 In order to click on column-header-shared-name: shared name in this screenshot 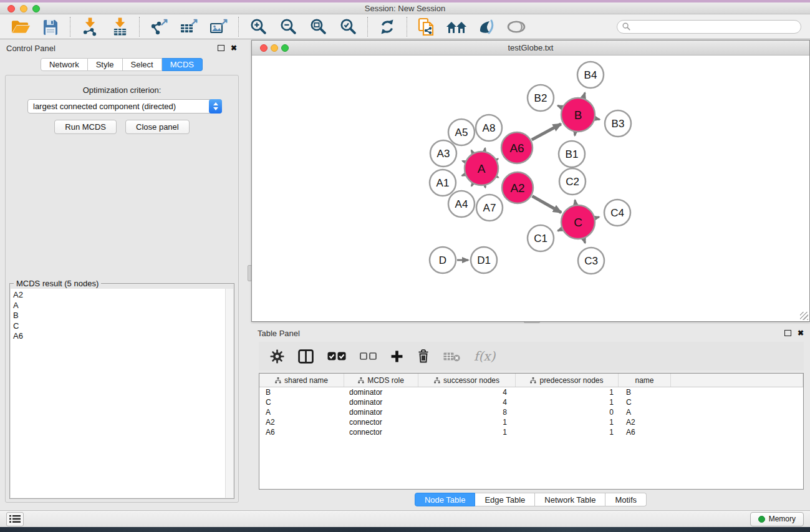, I will do `click(302, 380)`.